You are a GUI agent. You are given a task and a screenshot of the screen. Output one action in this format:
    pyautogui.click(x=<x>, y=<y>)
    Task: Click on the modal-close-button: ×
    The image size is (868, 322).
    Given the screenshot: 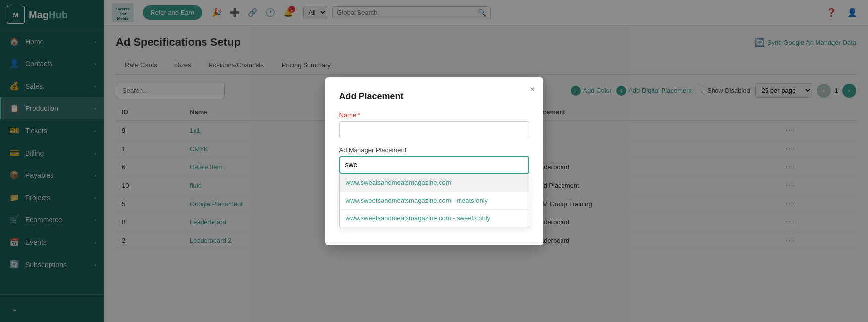 What is the action you would take?
    pyautogui.click(x=533, y=89)
    